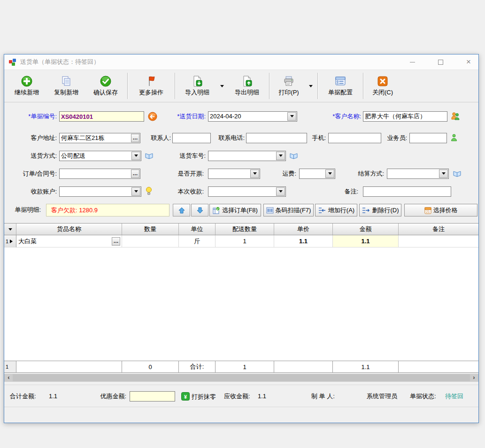  What do you see at coordinates (277, 138) in the screenshot?
I see `contact-phone-input` at bounding box center [277, 138].